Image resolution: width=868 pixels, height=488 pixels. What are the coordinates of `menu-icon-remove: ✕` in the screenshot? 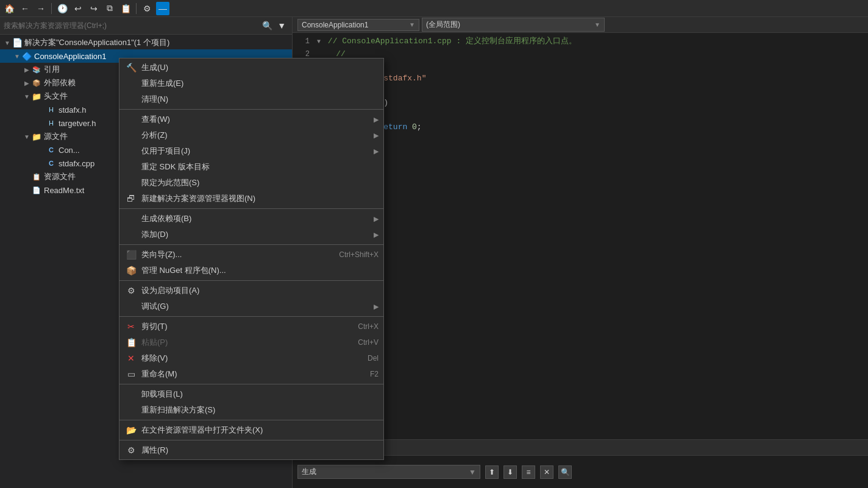 It's located at (131, 358).